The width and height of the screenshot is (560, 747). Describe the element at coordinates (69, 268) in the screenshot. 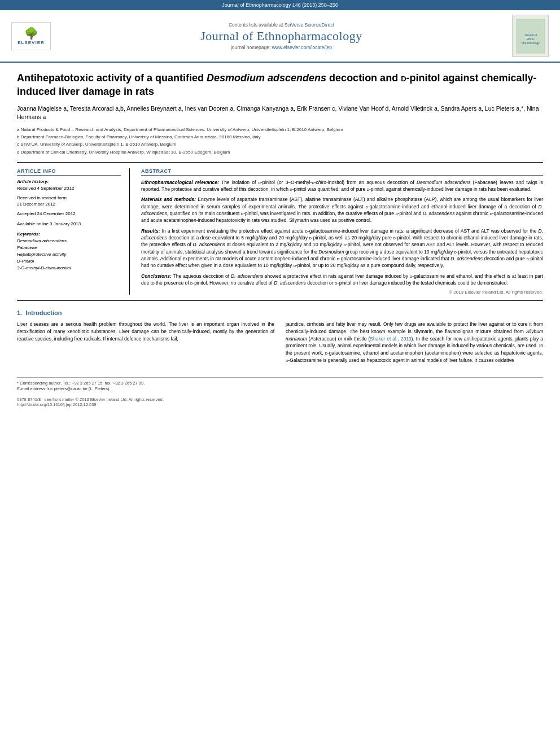

I see `keyword-5: 3-O-methyl-D-chiro-inositol` at that location.